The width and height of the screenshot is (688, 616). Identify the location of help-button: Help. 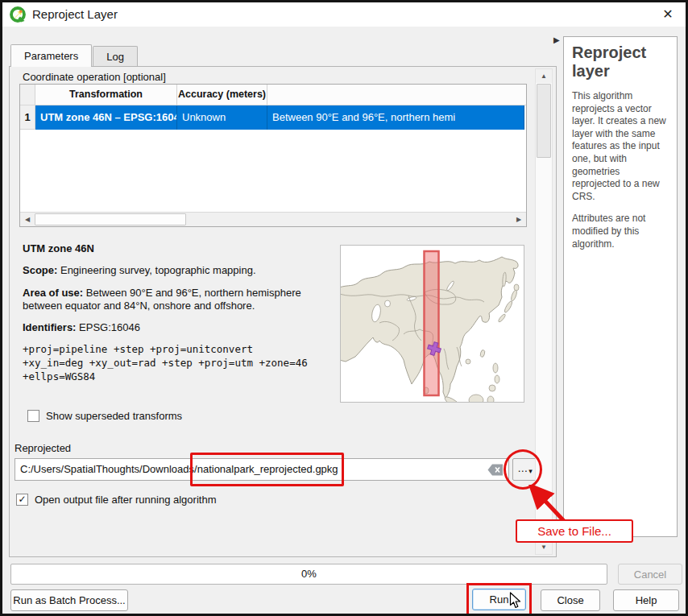
(646, 601).